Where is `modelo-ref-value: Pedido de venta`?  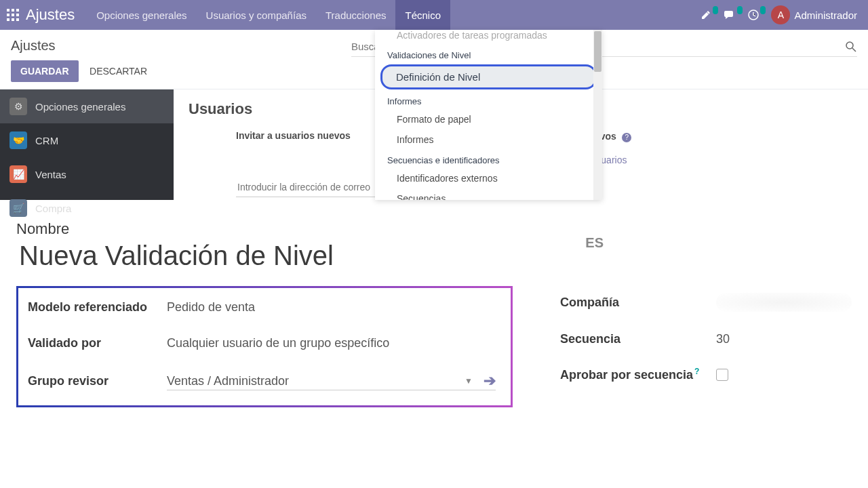
modelo-ref-value: Pedido de venta is located at coordinates (331, 308).